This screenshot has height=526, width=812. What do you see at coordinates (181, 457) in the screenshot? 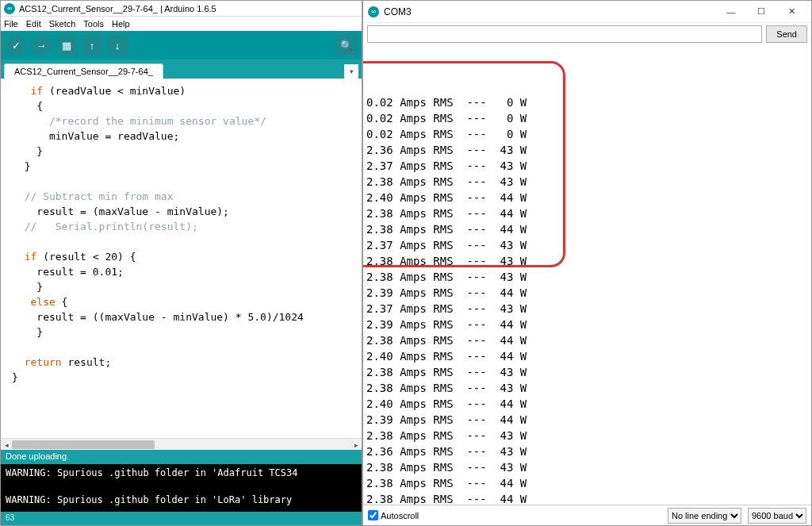
I see `ide-status-bar: Done uploading.` at bounding box center [181, 457].